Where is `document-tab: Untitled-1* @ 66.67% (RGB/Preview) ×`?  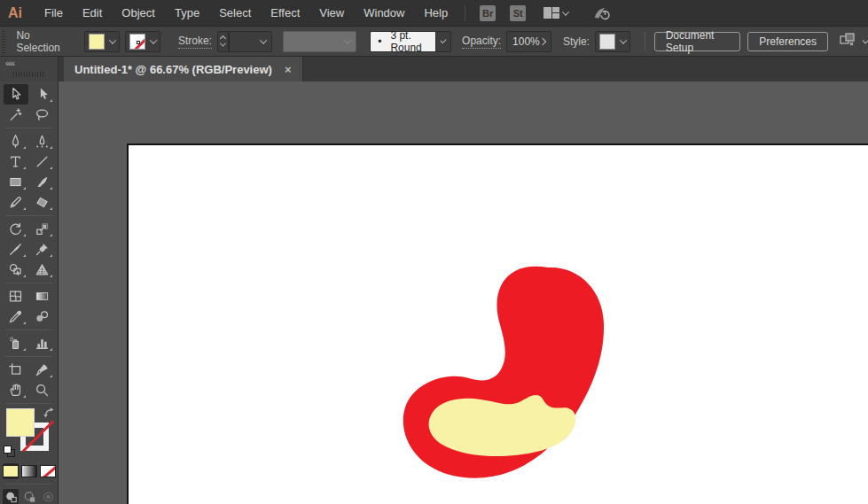
document-tab: Untitled-1* @ 66.67% (RGB/Preview) × is located at coordinates (184, 69).